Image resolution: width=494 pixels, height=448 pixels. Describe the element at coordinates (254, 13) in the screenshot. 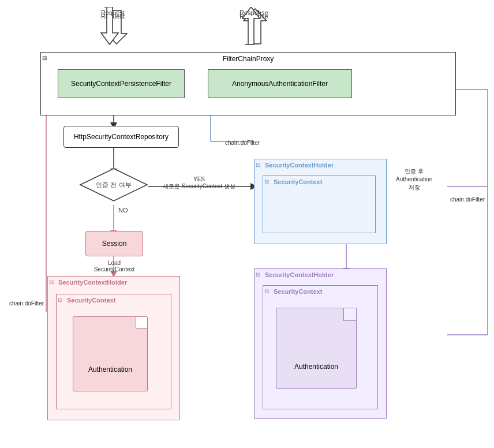

I see `response-label-text: Response` at that location.